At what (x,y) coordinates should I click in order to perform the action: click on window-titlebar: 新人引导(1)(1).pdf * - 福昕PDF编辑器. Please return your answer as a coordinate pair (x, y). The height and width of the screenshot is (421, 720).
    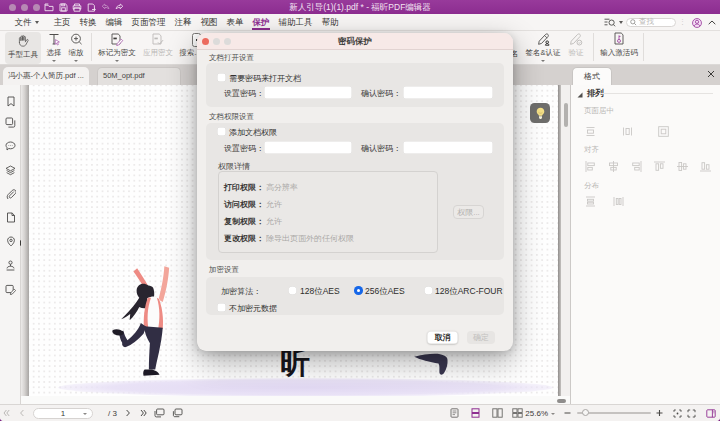
    Looking at the image, I should click on (360, 7).